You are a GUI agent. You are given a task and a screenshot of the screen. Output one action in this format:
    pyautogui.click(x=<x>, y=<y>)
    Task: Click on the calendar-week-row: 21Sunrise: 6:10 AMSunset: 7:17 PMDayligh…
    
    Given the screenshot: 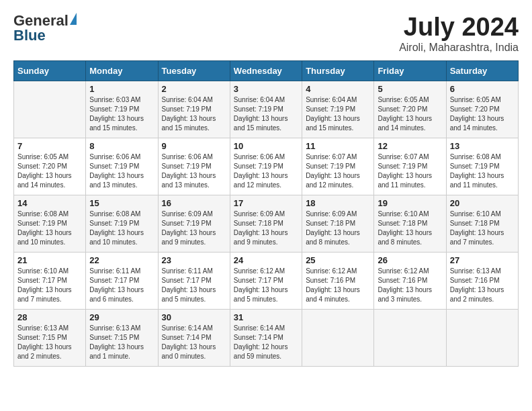 What is the action you would take?
    pyautogui.click(x=266, y=281)
    